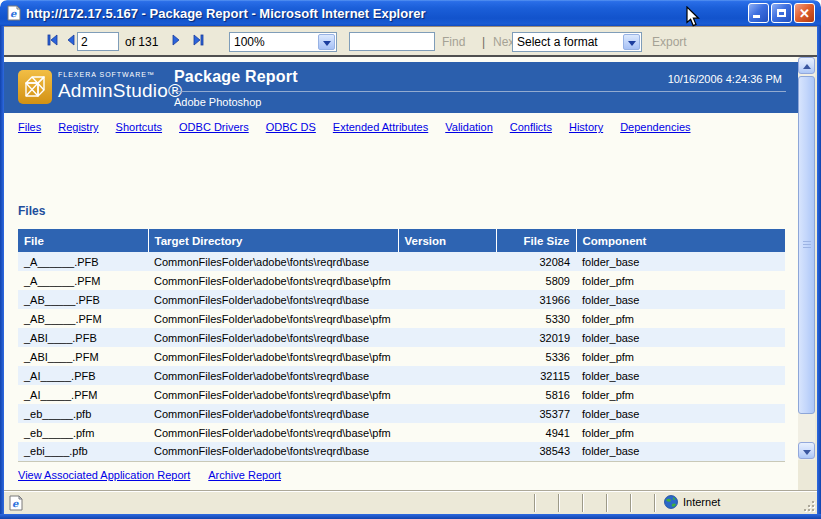 The image size is (821, 519). I want to click on report-header-banner: FLEXERA SOFTWARE™ AdminStudio® Package R…, so click(401, 88).